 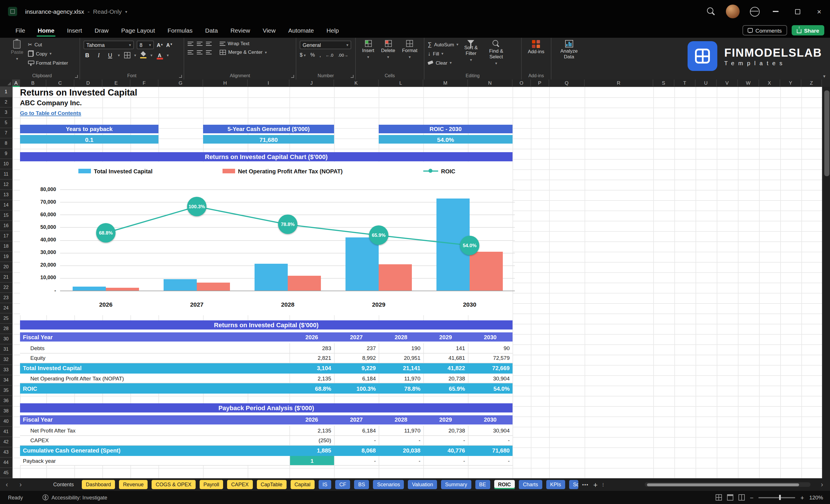 I want to click on delete-cells-button: Delete▾, so click(x=388, y=49).